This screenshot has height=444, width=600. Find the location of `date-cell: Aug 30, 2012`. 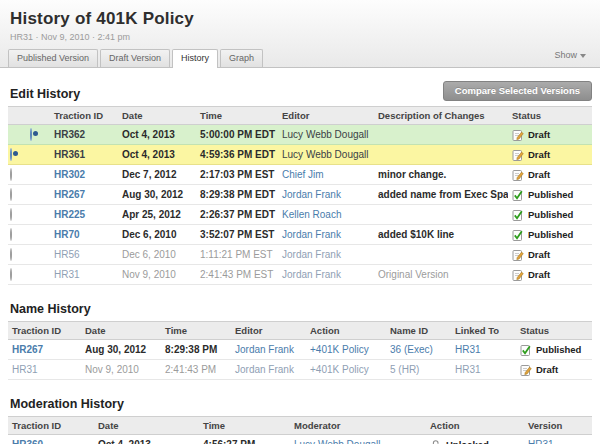

date-cell: Aug 30, 2012 is located at coordinates (121, 350).